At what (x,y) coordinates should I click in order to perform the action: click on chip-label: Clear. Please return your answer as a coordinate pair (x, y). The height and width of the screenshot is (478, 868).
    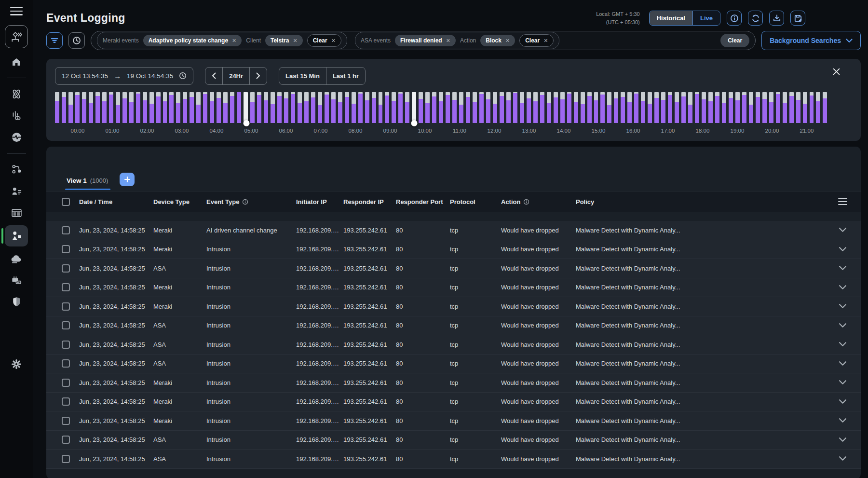
    Looking at the image, I should click on (320, 41).